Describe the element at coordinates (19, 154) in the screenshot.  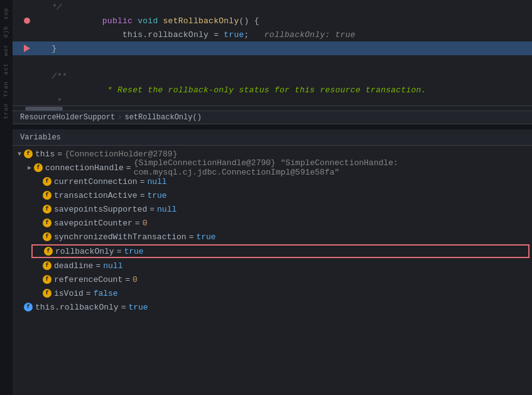
I see `expand-arrow-this: ▼` at that location.